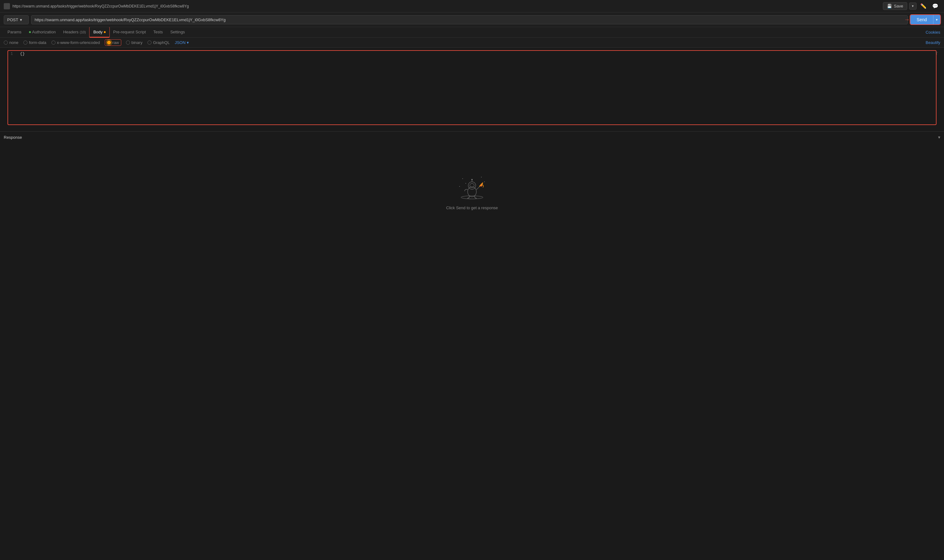 The image size is (944, 560). Describe the element at coordinates (925, 20) in the screenshot. I see `send-btn-wrapper: Send ▾` at that location.